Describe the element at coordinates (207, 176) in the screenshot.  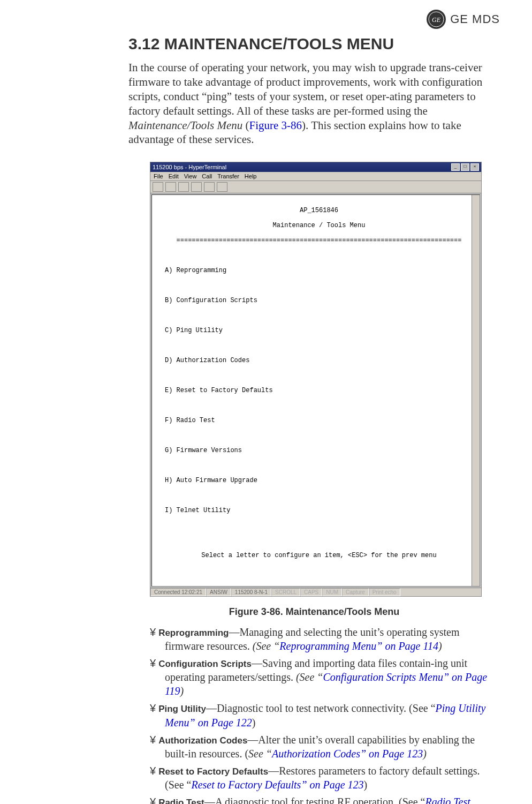
I see `menu-call: Call` at that location.